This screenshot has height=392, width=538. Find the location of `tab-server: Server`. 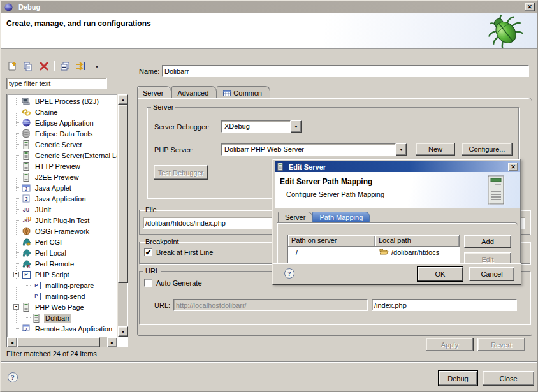

tab-server: Server is located at coordinates (154, 92).